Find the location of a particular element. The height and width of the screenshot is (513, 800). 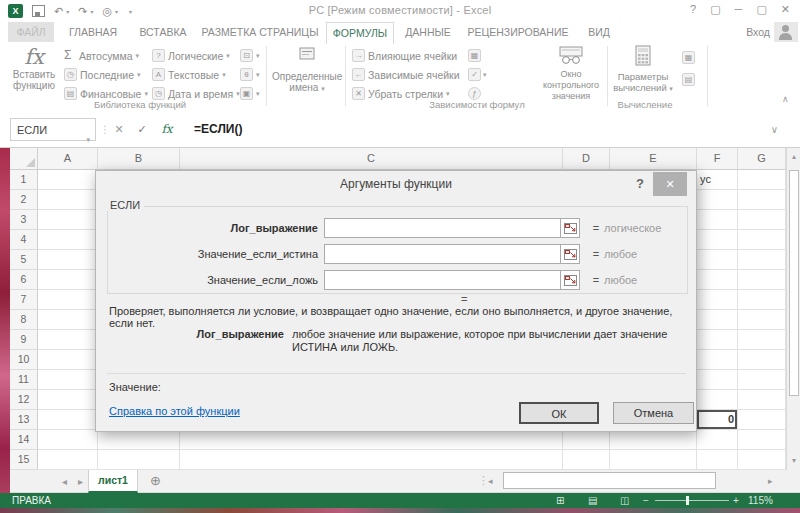

zoom-slider is located at coordinates (692, 500).